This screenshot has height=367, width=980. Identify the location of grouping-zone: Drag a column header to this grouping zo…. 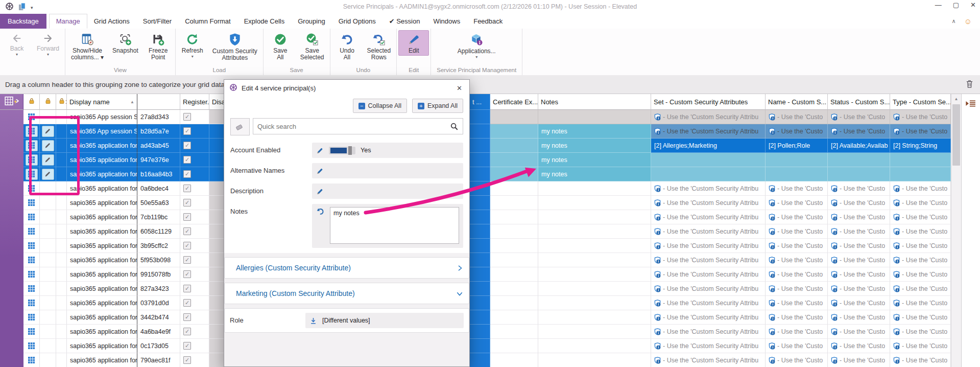
(490, 85).